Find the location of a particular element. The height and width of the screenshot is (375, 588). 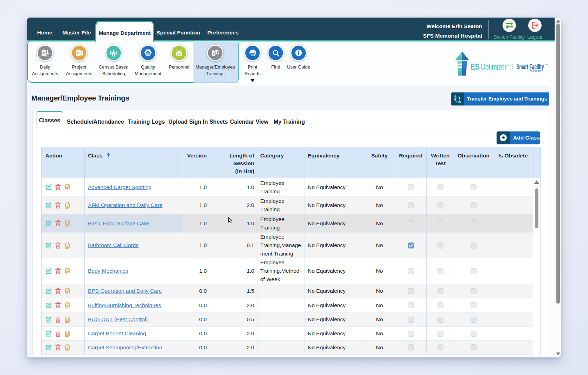

svg-text: ES is located at coordinates (475, 67).